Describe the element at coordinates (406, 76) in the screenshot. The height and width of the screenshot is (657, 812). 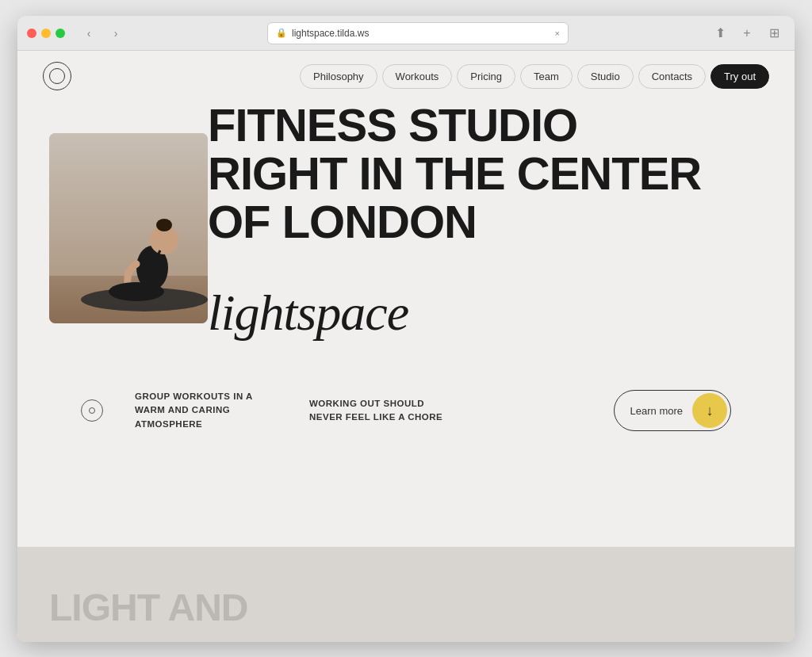
I see `main-nav: Philosophy Workouts Pricing Team Studio …` at that location.